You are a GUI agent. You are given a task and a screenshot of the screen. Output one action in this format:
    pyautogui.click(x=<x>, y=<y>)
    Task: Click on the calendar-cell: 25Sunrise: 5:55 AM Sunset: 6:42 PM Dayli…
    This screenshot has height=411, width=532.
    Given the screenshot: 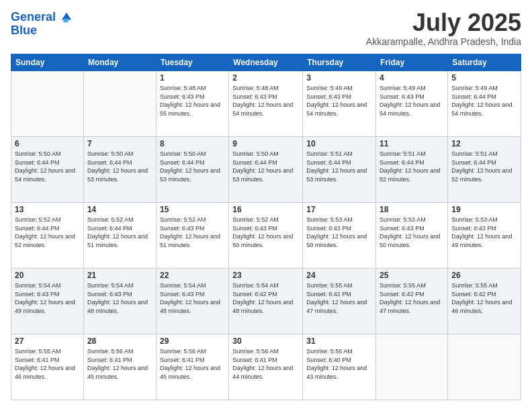 What is the action you would take?
    pyautogui.click(x=412, y=302)
    